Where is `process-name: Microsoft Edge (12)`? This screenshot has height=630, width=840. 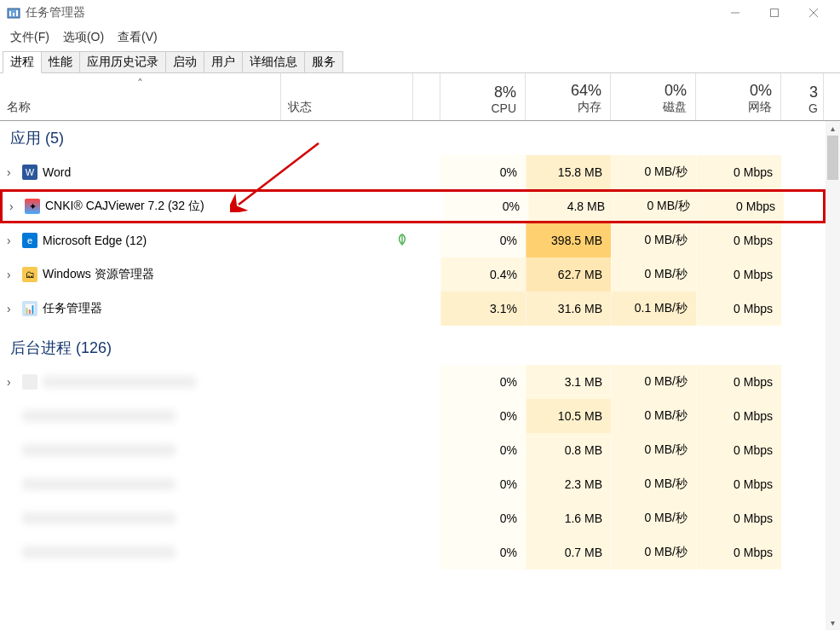
process-name: Microsoft Edge (12) is located at coordinates (95, 240).